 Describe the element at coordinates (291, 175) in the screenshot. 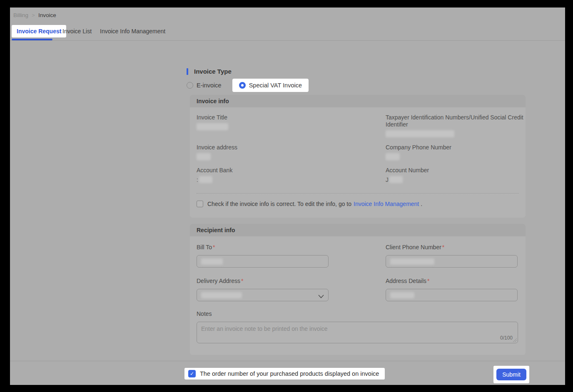

I see `field-account-bank: Account Bank :` at that location.